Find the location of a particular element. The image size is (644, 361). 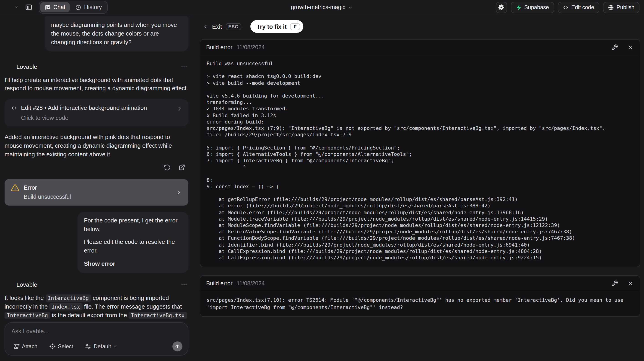

tab-history-label: History is located at coordinates (93, 7).